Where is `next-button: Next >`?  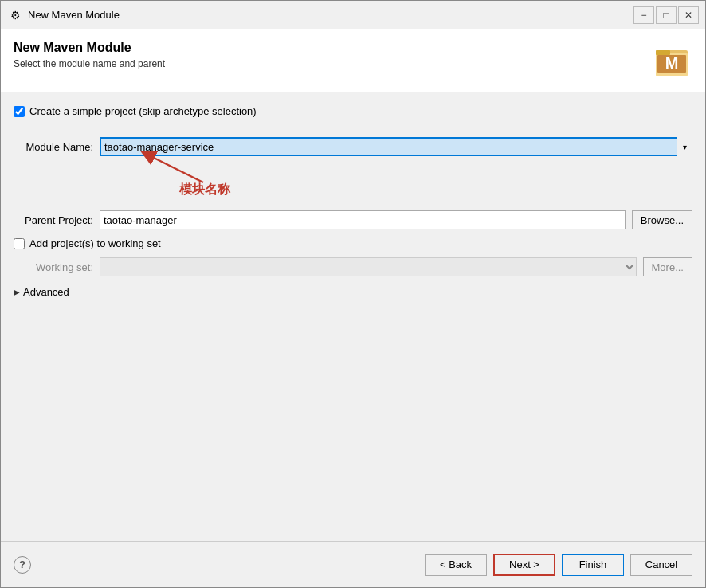 next-button: Next > is located at coordinates (524, 565).